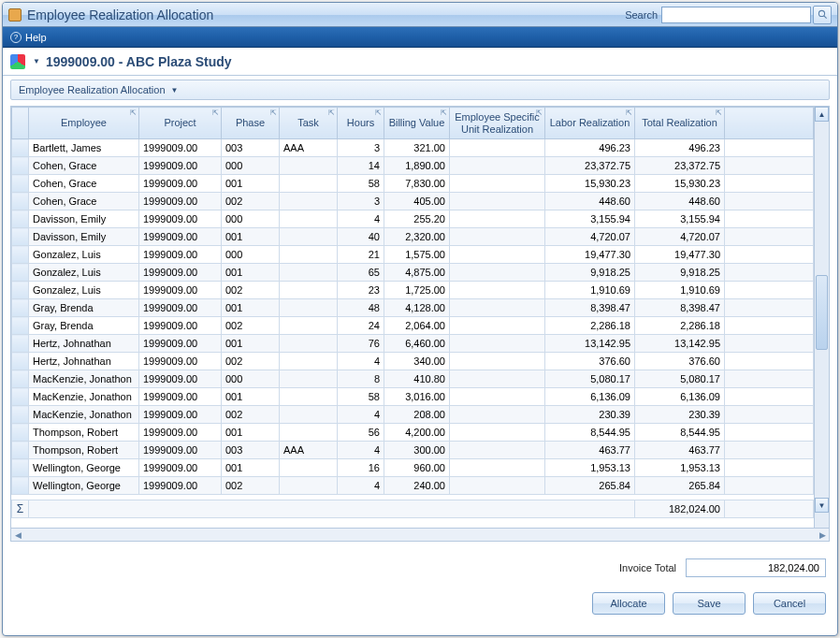  Describe the element at coordinates (417, 273) in the screenshot. I see `cell-billing: 4,875.00` at that location.